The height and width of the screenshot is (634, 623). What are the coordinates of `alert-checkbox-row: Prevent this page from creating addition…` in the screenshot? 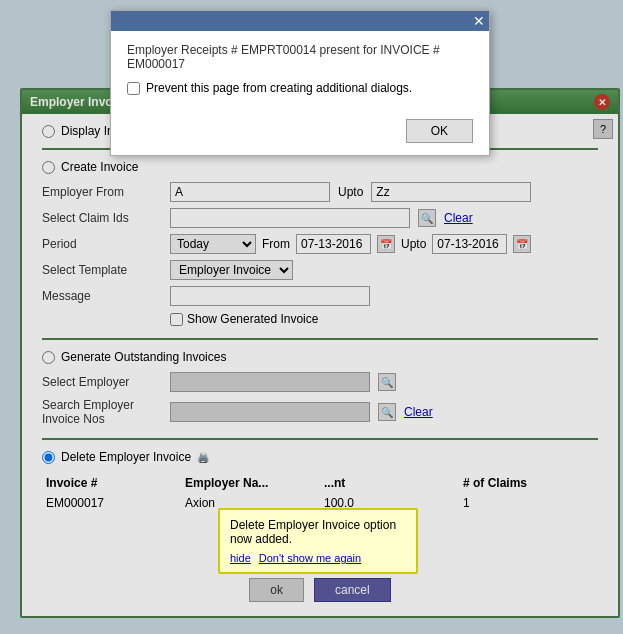 It's located at (300, 88).